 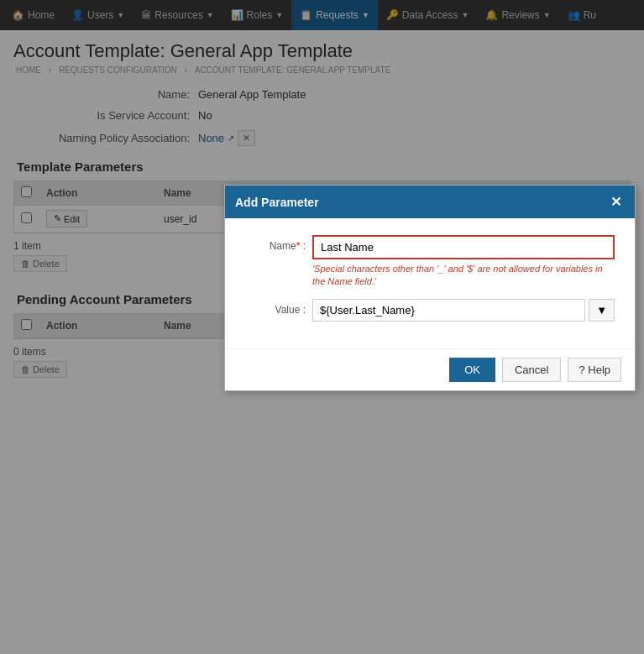 What do you see at coordinates (279, 243) in the screenshot?
I see `dialog-name-label: Name* :` at bounding box center [279, 243].